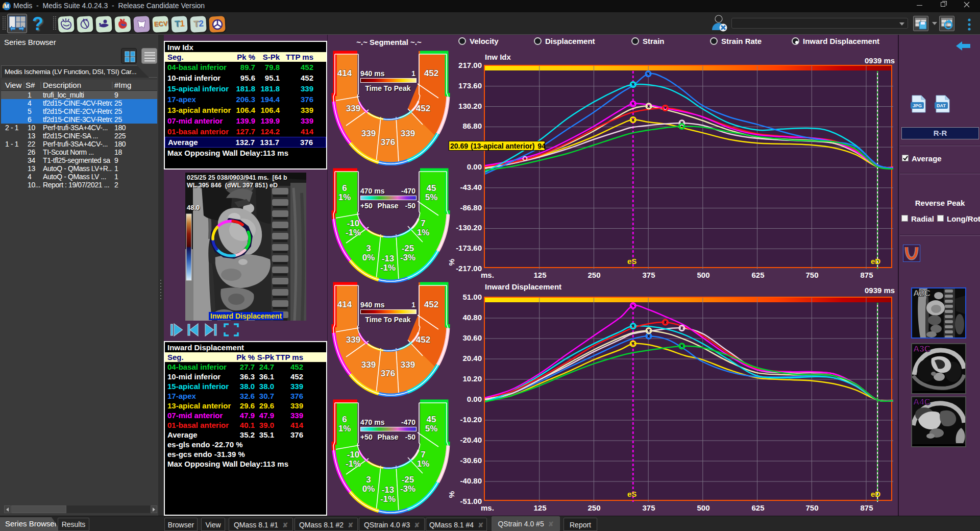 The width and height of the screenshot is (980, 531). I want to click on svg-text: DAT, so click(941, 106).